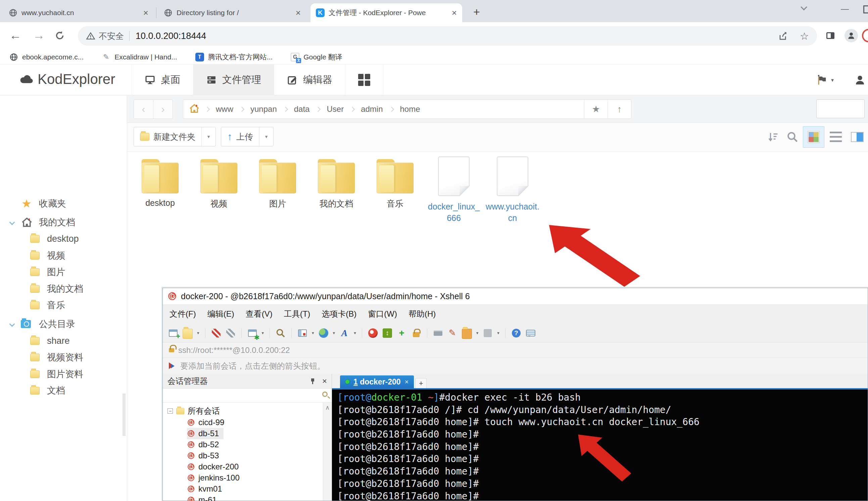 Image resolution: width=868 pixels, height=501 pixels. I want to click on font-icon: A, so click(345, 333).